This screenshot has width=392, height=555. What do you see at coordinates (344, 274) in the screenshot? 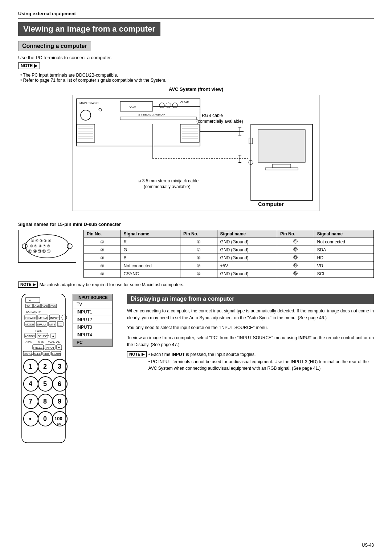
I see `sig3-cell: SCL` at bounding box center [344, 274].